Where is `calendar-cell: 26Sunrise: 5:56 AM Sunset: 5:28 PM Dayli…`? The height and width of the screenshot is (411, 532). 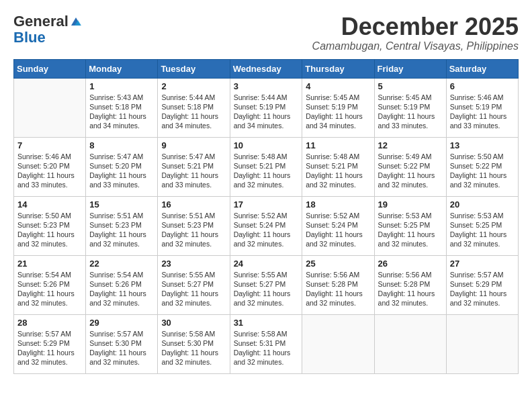
calendar-cell: 26Sunrise: 5:56 AM Sunset: 5:28 PM Dayli… is located at coordinates (410, 285).